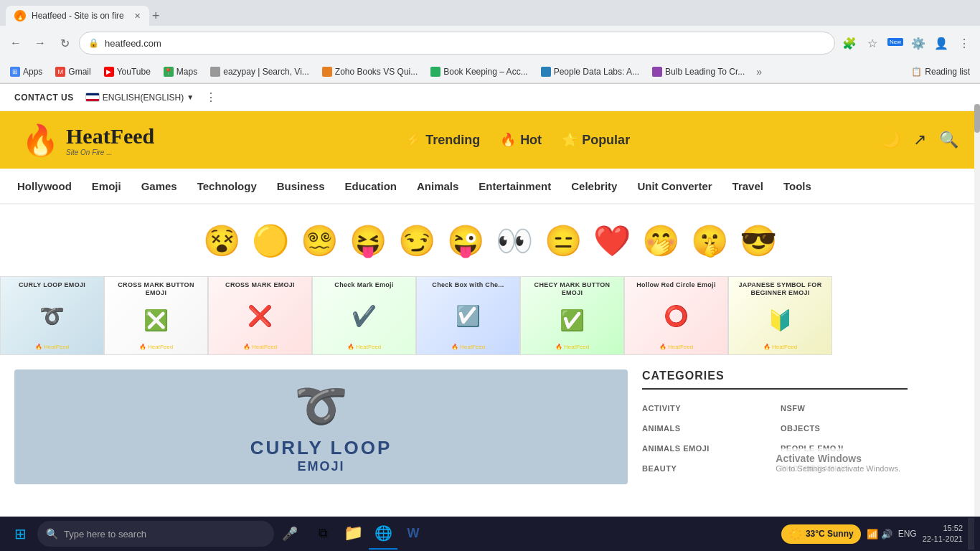  I want to click on emoji-item: ❤️, so click(612, 240).